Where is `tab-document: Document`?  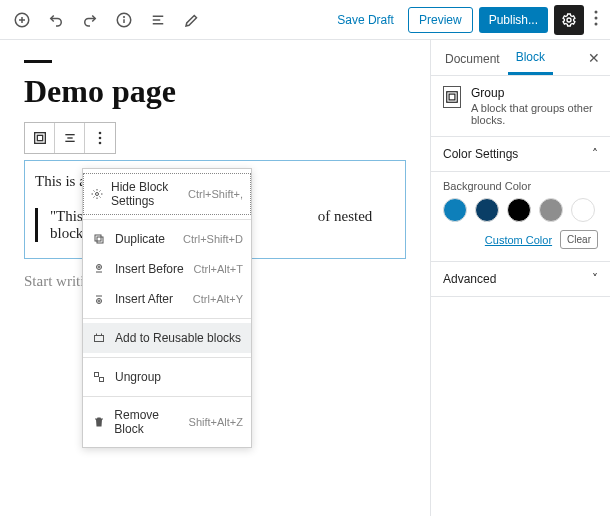
tab-document: Document is located at coordinates (472, 58).